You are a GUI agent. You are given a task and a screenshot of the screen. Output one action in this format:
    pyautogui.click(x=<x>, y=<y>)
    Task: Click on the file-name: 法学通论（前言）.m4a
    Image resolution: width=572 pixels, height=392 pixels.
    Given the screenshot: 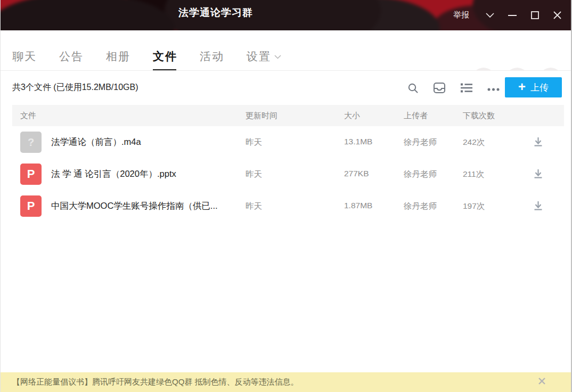 What is the action you would take?
    pyautogui.click(x=96, y=142)
    